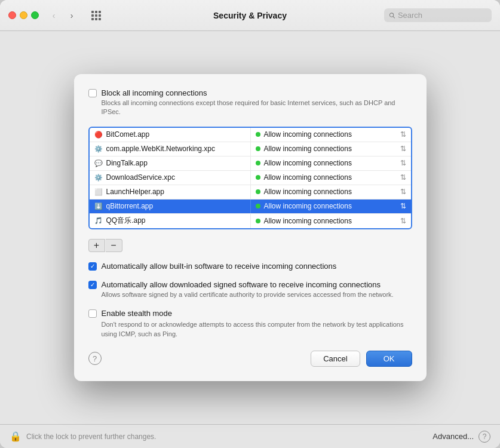 Image resolution: width=500 pixels, height=448 pixels. I want to click on auto-builtin-checkbox, so click(93, 266).